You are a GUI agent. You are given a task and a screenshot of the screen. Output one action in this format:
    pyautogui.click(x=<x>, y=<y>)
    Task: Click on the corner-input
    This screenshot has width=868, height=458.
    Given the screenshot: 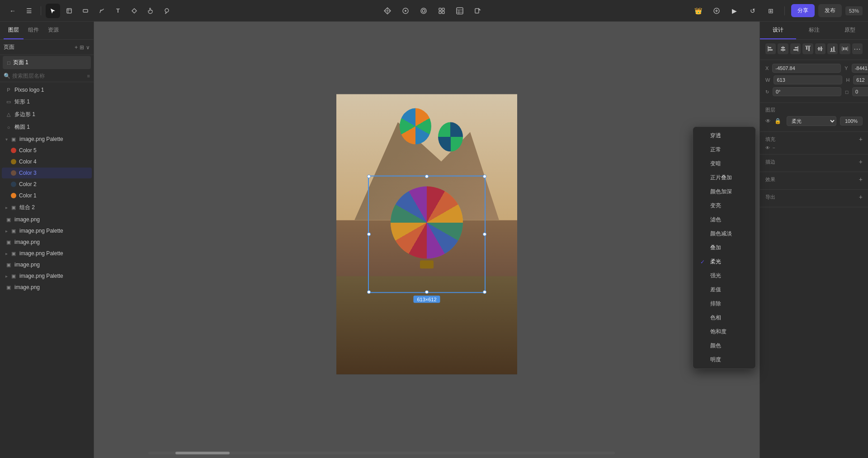 What is the action you would take?
    pyautogui.click(x=860, y=92)
    